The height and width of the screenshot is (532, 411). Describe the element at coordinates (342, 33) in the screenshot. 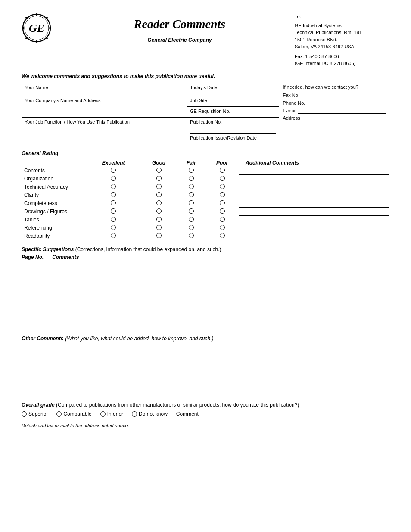

I see `address-line2: Technical Publications, Rm. 191` at that location.